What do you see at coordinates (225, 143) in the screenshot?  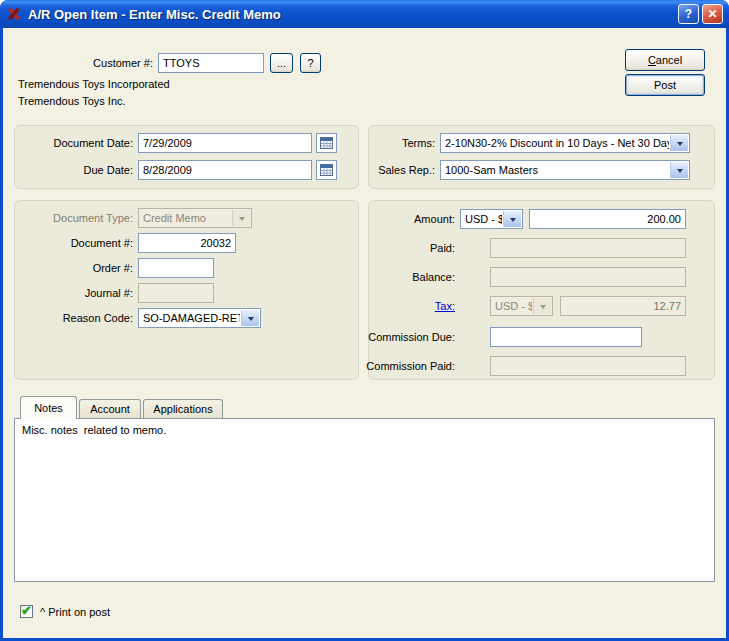 I see `document-date-input` at bounding box center [225, 143].